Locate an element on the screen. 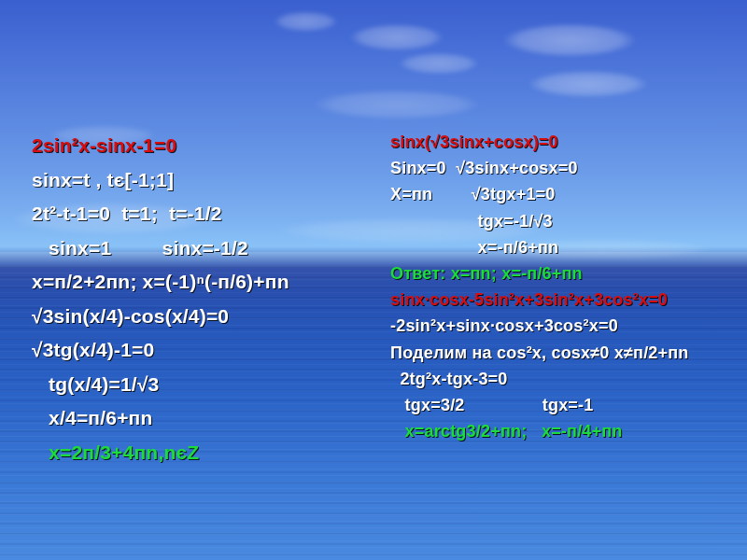  eq-line: 2tg²x-tgx-3=0 is located at coordinates (559, 379).